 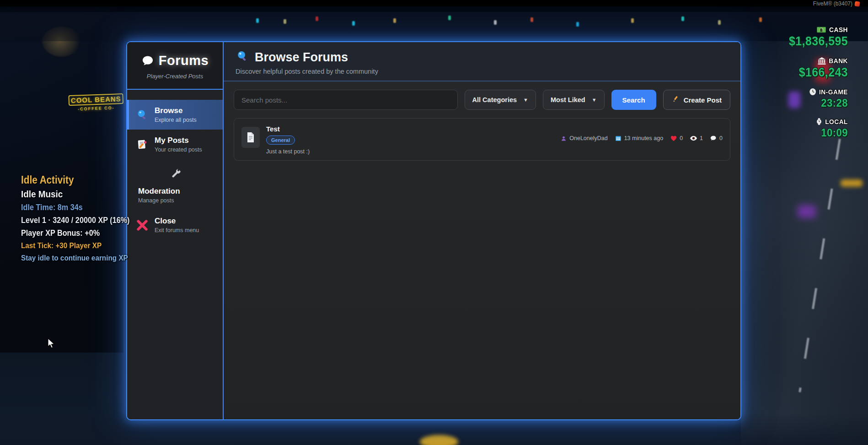 I want to click on idle-hud-bonus: Player XP Bonus: +0%, so click(x=75, y=233).